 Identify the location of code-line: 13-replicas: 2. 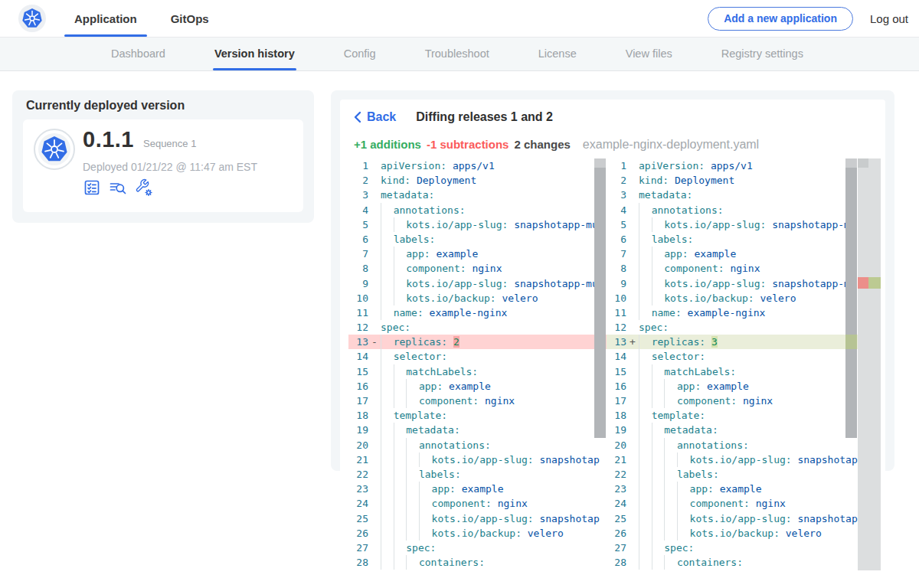
(478, 341).